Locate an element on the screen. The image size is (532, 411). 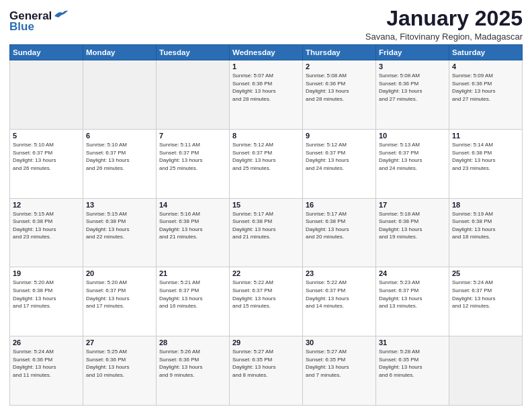
day-info: Sunrise: 5:25 AM Sunset: 6:36 PM Dayligh… is located at coordinates (120, 363).